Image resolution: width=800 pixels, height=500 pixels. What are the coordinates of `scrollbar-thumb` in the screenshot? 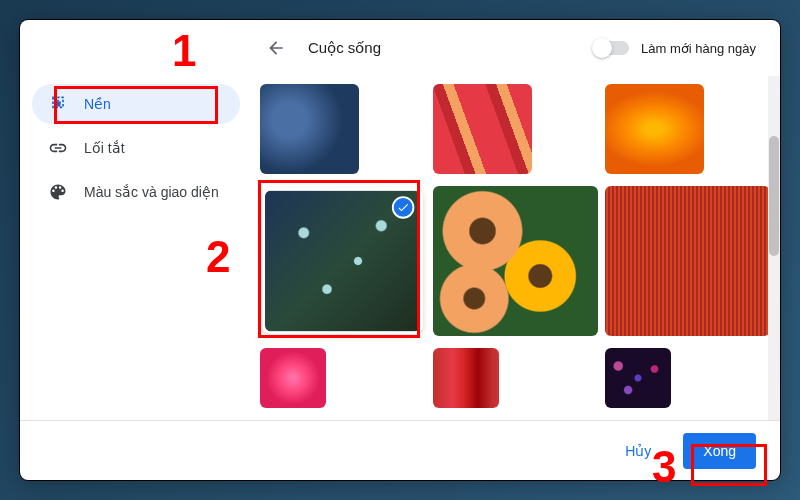 It's located at (774, 196).